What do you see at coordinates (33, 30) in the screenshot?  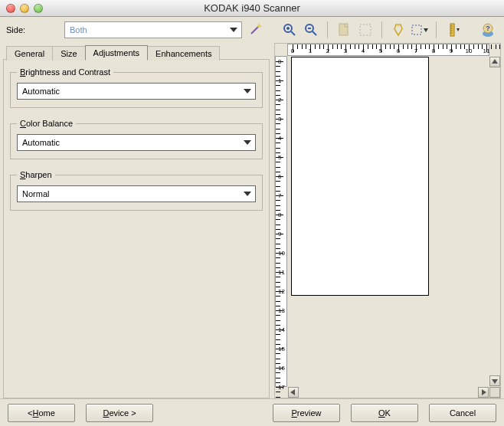 I see `side-label: Side:` at bounding box center [33, 30].